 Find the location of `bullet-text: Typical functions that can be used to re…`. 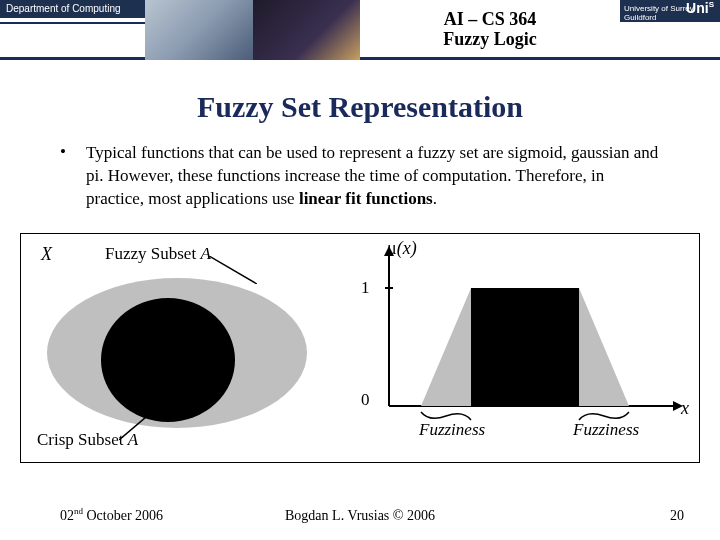

bullet-text: Typical functions that can be used to re… is located at coordinates (373, 176).